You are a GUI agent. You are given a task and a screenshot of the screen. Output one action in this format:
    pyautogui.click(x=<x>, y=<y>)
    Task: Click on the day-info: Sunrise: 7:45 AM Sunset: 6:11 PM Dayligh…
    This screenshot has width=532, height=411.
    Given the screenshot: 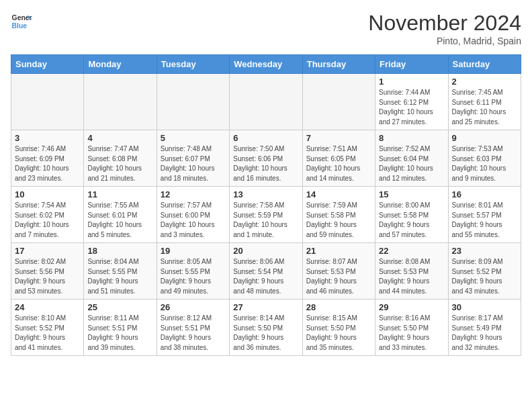 What is the action you would take?
    pyautogui.click(x=485, y=107)
    